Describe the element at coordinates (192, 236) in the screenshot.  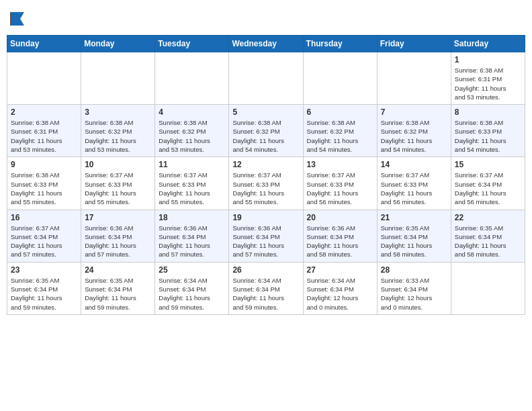
I see `calendar-cell: 18Sunrise: 6:36 AM Sunset: 6:34 PM Dayli…` at that location.